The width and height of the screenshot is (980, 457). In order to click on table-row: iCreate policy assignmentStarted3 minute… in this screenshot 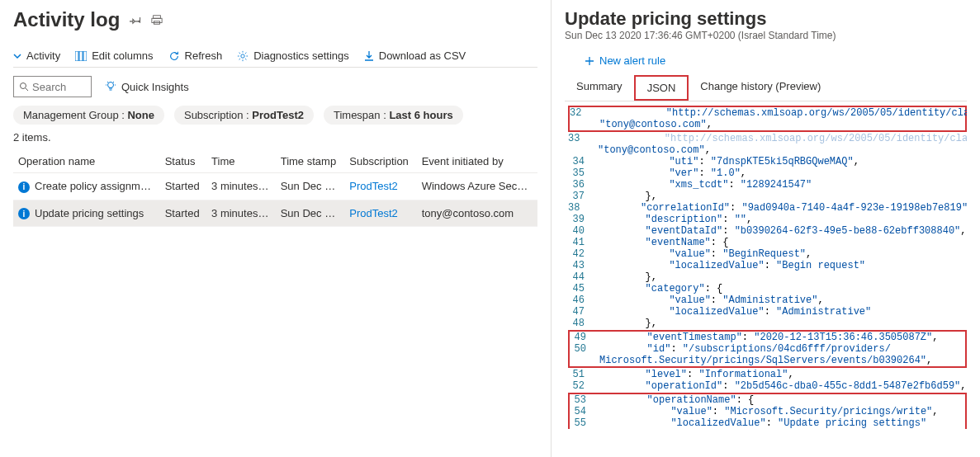, I will do `click(276, 186)`.